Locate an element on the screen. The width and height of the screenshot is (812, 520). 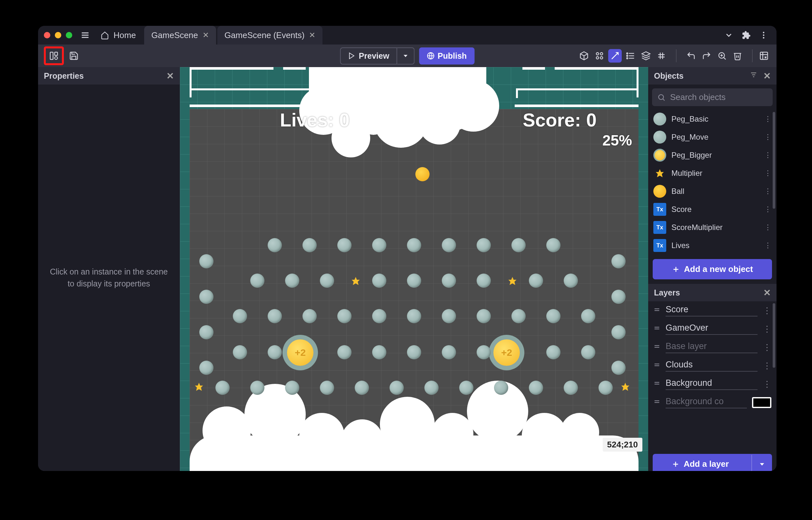
highlighted-panel-toggle is located at coordinates (54, 56).